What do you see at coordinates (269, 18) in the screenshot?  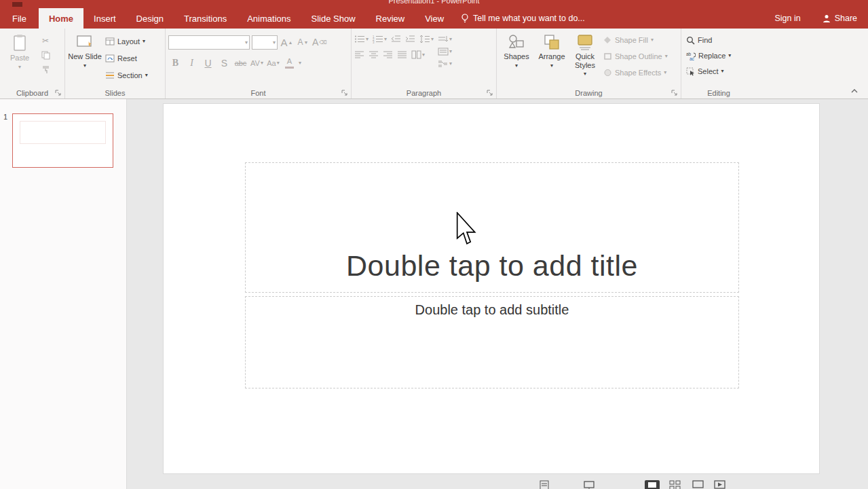 I see `tab-animations: Animations` at bounding box center [269, 18].